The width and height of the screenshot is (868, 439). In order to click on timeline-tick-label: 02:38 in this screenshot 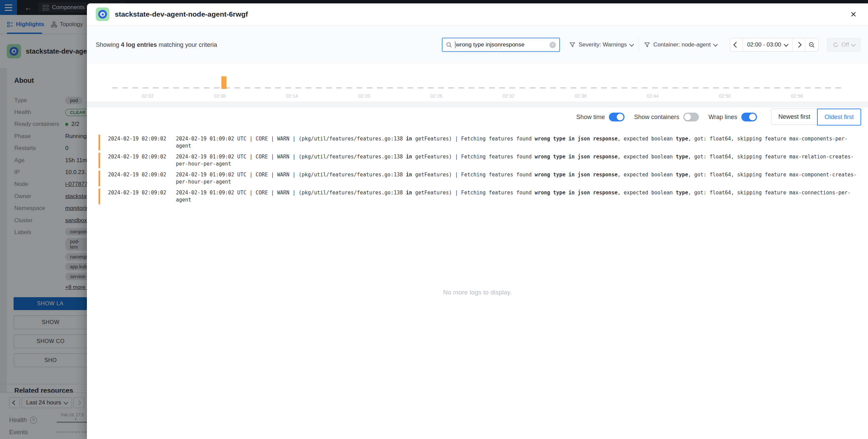, I will do `click(581, 96)`.